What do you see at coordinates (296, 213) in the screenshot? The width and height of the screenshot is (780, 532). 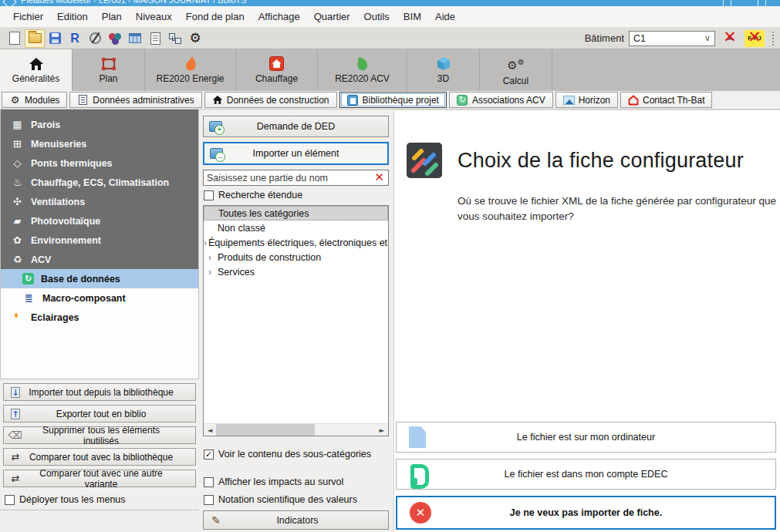 I see `category-toutes-les-categories: Toutes les catégories` at bounding box center [296, 213].